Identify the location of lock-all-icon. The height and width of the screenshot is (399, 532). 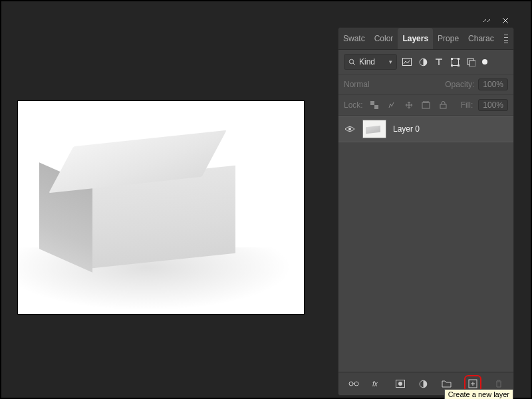
(444, 105).